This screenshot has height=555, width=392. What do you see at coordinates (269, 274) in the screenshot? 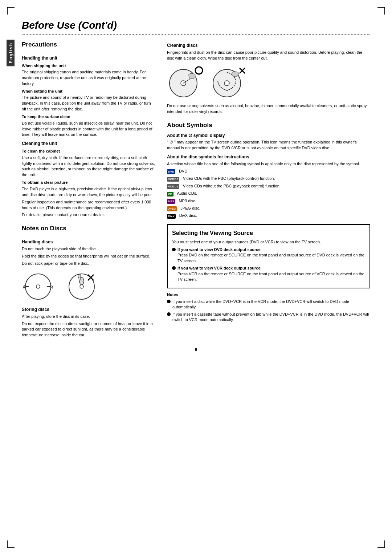
I see `vcr-source-item: If you want to view VCR deck output sour…` at bounding box center [269, 274].